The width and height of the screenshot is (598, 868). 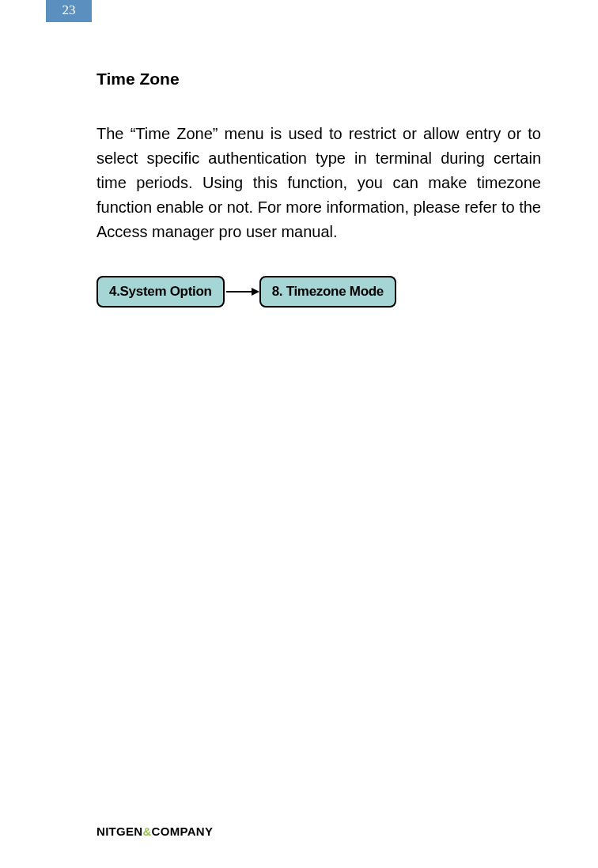 What do you see at coordinates (147, 832) in the screenshot?
I see `footer-ampersand: &` at bounding box center [147, 832].